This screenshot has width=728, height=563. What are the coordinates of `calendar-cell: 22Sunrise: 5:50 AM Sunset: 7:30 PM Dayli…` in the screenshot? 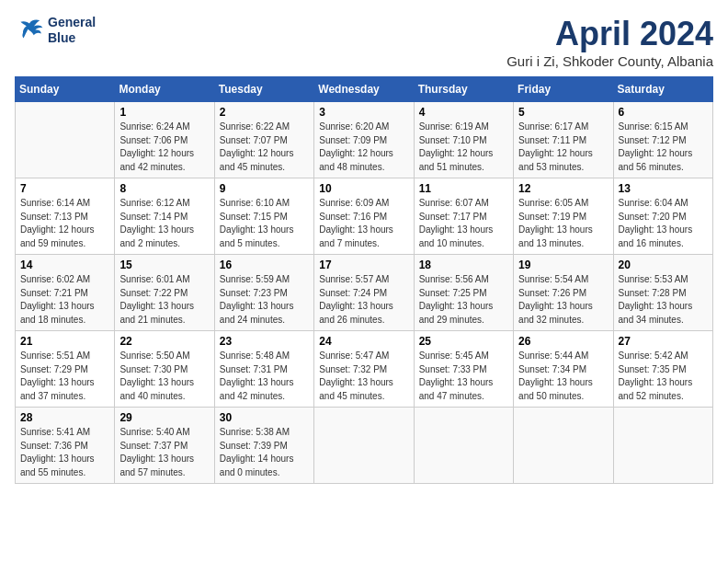 It's located at (165, 370).